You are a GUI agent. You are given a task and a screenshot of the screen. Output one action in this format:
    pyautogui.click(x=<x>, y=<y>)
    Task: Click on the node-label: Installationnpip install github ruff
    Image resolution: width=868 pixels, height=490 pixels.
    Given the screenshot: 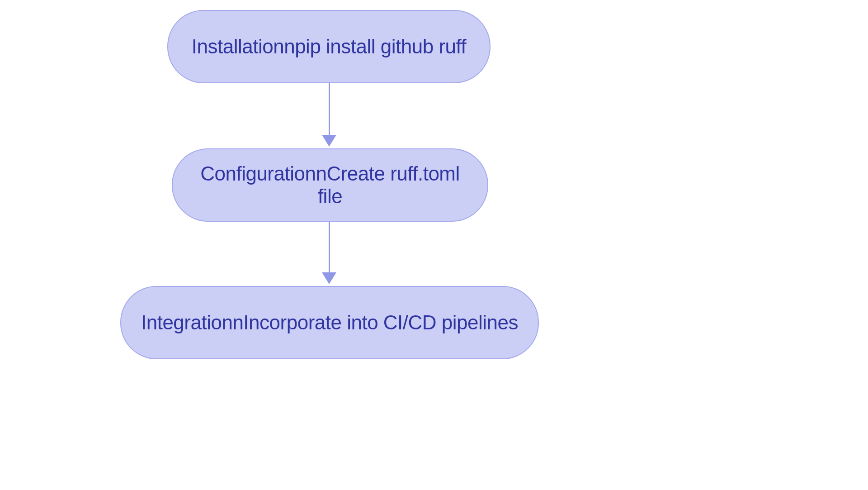 What is the action you would take?
    pyautogui.click(x=329, y=47)
    